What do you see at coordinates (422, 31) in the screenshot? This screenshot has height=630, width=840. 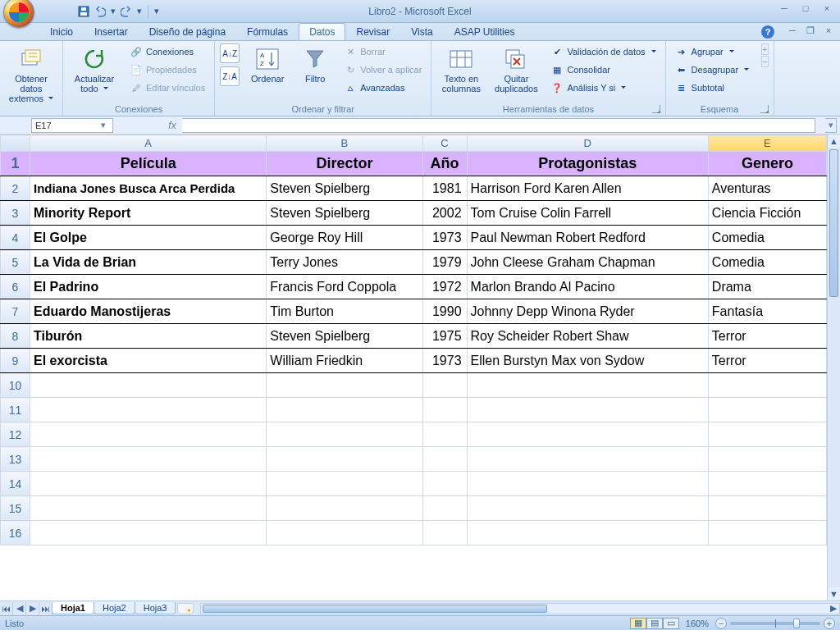 I see `tab-vista: Vista` at bounding box center [422, 31].